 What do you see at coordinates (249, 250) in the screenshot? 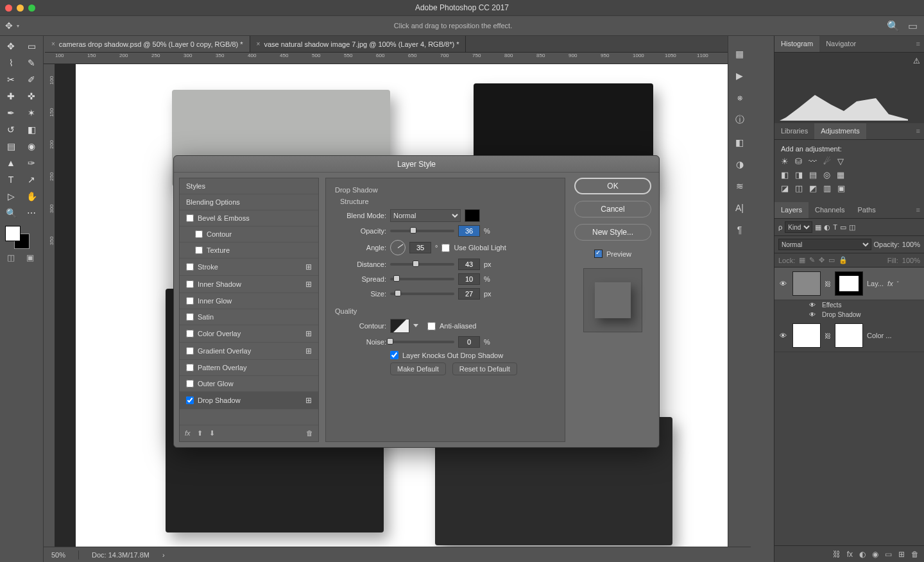
I see `fx-texture: Texture` at bounding box center [249, 250].